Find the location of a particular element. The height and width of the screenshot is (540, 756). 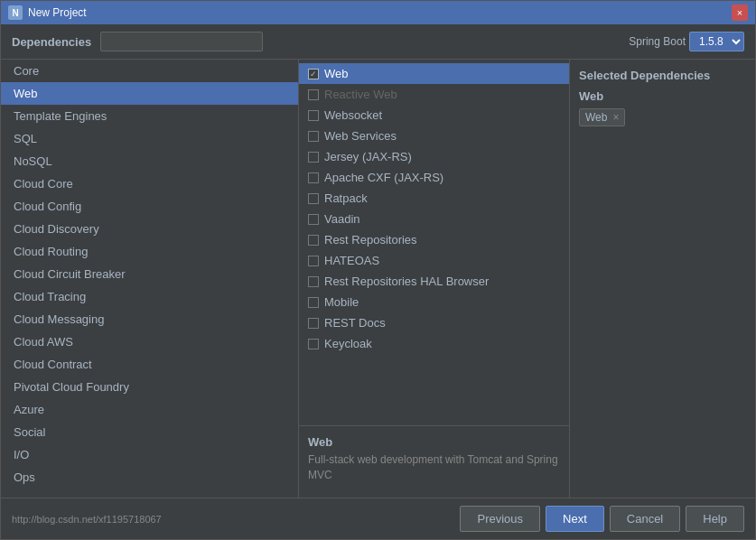

dep-label-jersey: Jersey (JAX-RS) is located at coordinates (369, 157).